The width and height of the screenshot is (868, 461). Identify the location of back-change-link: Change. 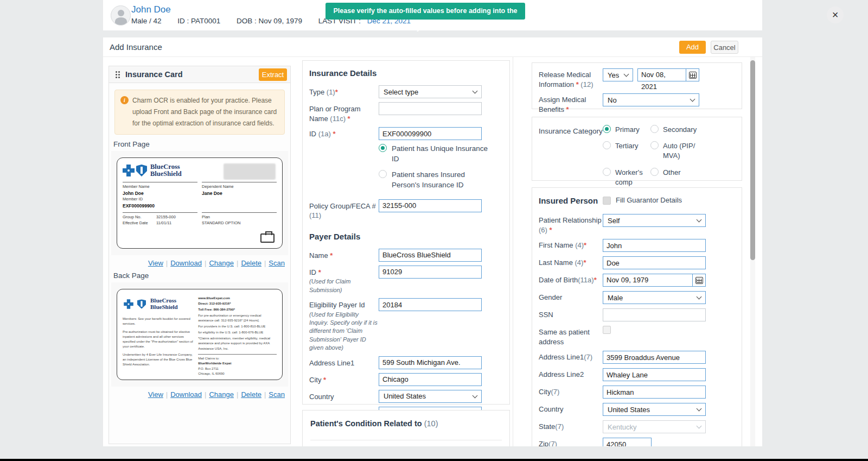
(221, 394).